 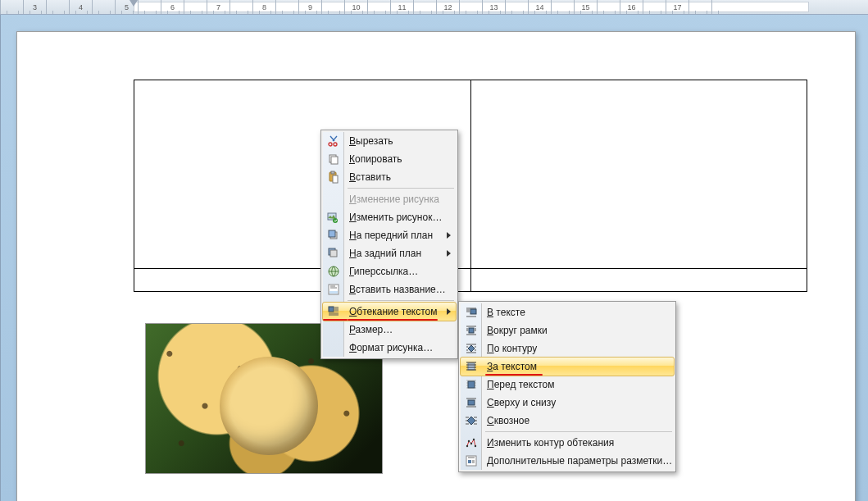 What do you see at coordinates (394, 199) in the screenshot?
I see `menu-label: Изменение рисунка` at bounding box center [394, 199].